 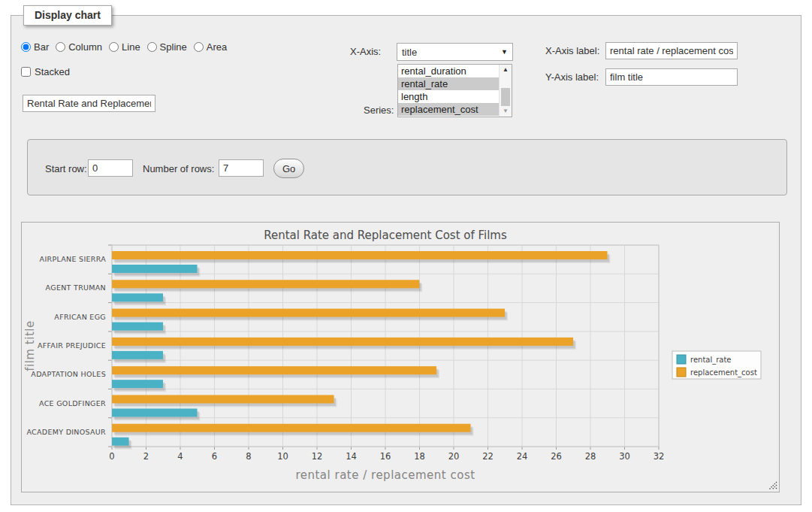 What do you see at coordinates (216, 47) in the screenshot?
I see `chart-type-label-area: Area` at bounding box center [216, 47].